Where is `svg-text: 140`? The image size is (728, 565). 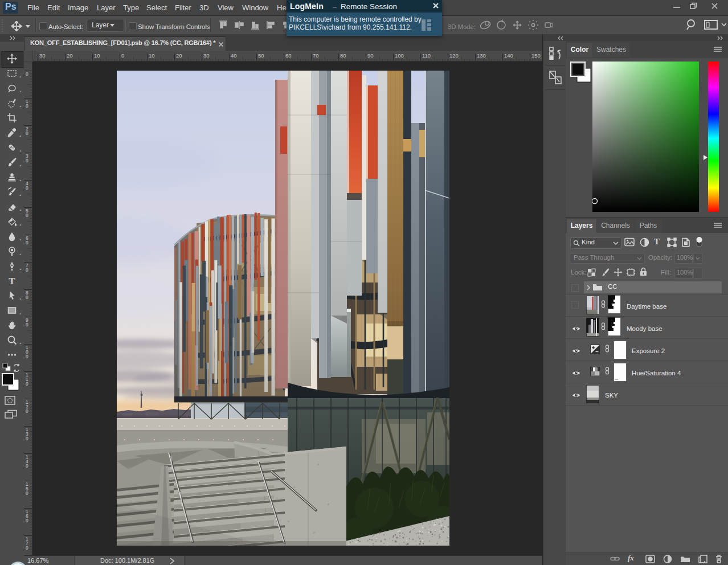
svg-text: 140 is located at coordinates (509, 56).